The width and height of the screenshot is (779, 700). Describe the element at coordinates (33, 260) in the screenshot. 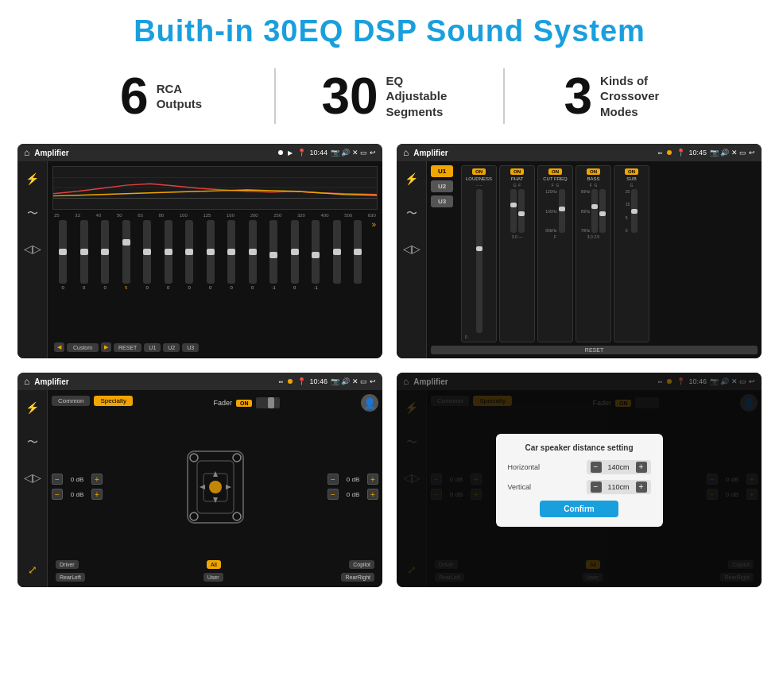

I see `eq-left-sidebar: ⚡ 〜 ◁▷` at that location.